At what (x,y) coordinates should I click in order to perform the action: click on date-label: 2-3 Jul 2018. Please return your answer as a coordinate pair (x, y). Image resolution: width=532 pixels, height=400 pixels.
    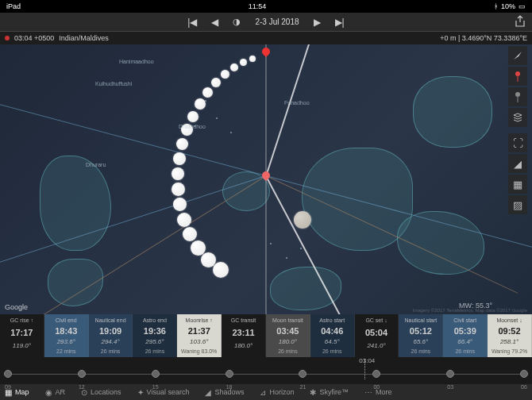
    Looking at the image, I should click on (276, 22).